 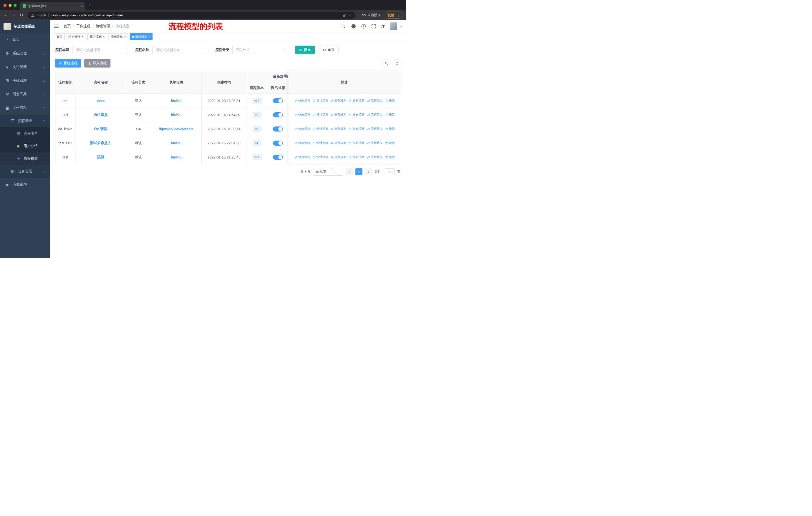 I want to click on sidebar-item-devtools: ⚒ 研发工具, so click(x=25, y=94).